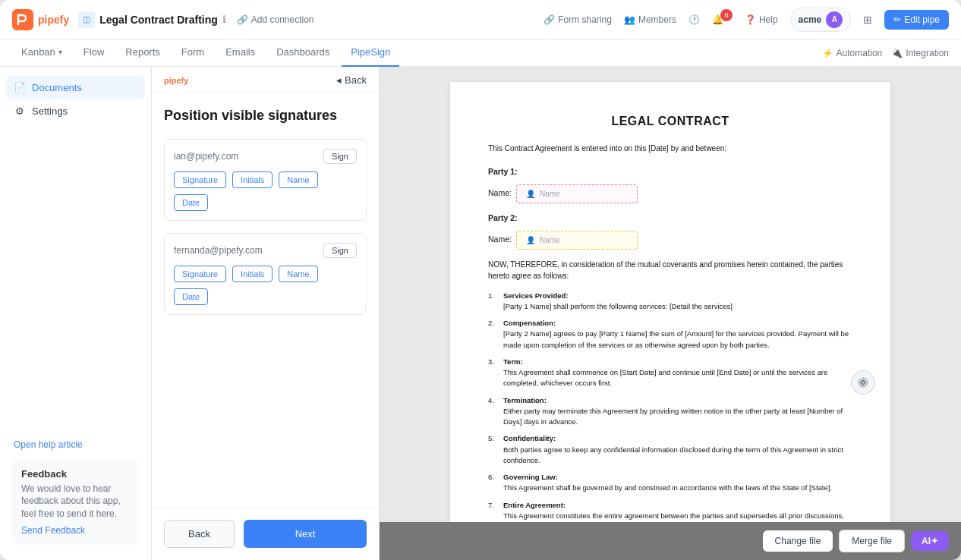 This screenshot has width=961, height=560. I want to click on sidebar-item-documents: 📄 Documents, so click(76, 88).